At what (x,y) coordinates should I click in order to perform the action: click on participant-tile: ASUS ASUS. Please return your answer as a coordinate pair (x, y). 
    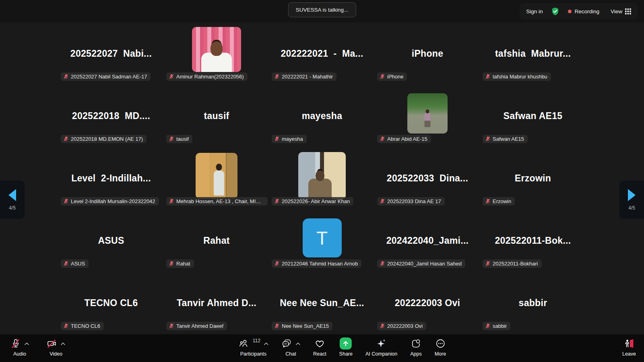
    Looking at the image, I should click on (111, 241).